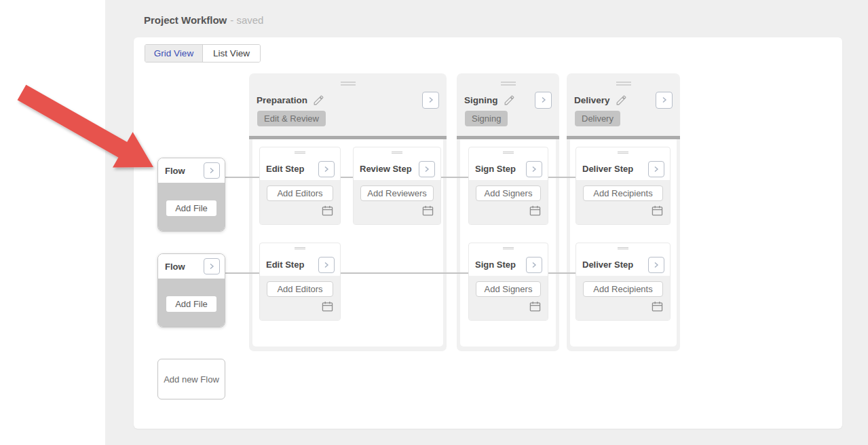 The height and width of the screenshot is (445, 868). What do you see at coordinates (191, 194) in the screenshot?
I see `flow-card-row1: Flow Add File` at bounding box center [191, 194].